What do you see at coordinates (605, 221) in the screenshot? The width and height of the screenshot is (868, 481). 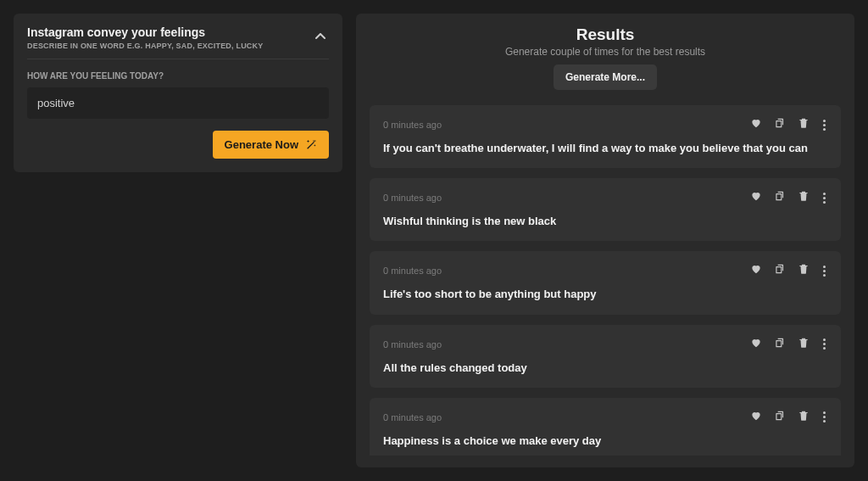 I see `result-text: Wishful thinking is the new black` at bounding box center [605, 221].